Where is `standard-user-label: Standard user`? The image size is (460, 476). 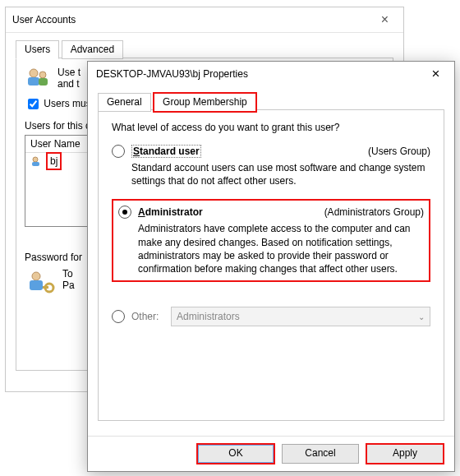 standard-user-label: Standard user is located at coordinates (166, 151).